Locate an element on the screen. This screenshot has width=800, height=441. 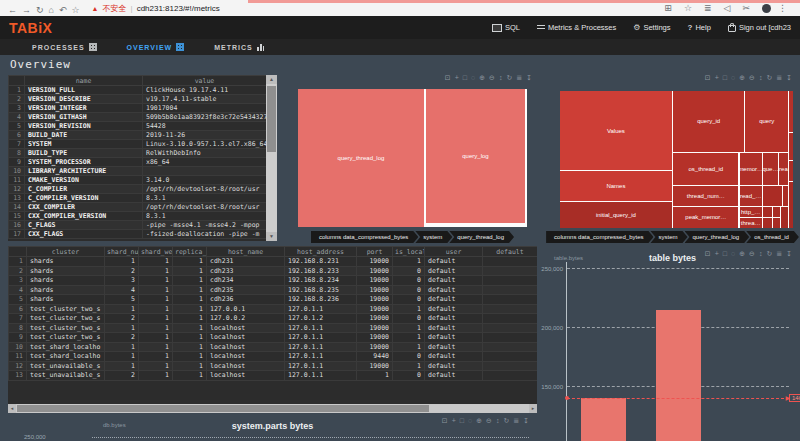
scroll-up-icon: ▲ is located at coordinates (272, 80).